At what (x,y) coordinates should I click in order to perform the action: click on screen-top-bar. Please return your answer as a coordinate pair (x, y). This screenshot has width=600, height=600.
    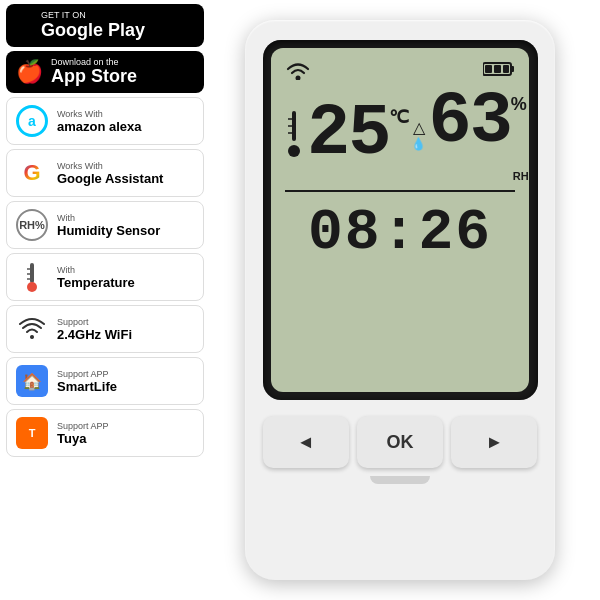
    Looking at the image, I should click on (400, 69).